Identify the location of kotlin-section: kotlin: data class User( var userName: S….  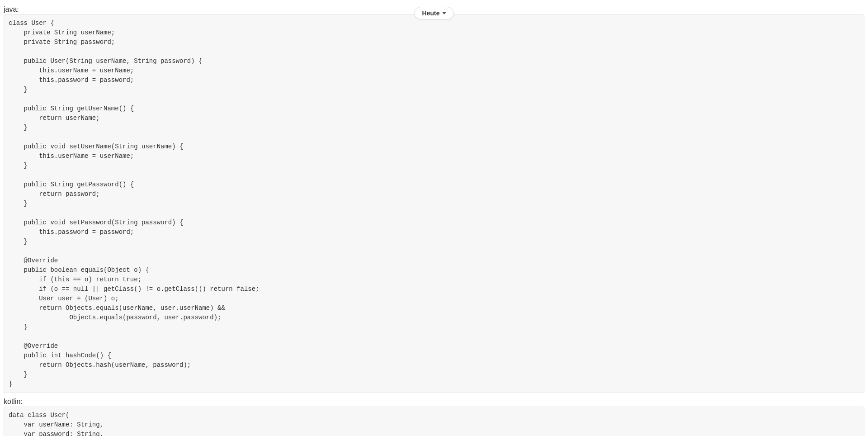
(434, 417).